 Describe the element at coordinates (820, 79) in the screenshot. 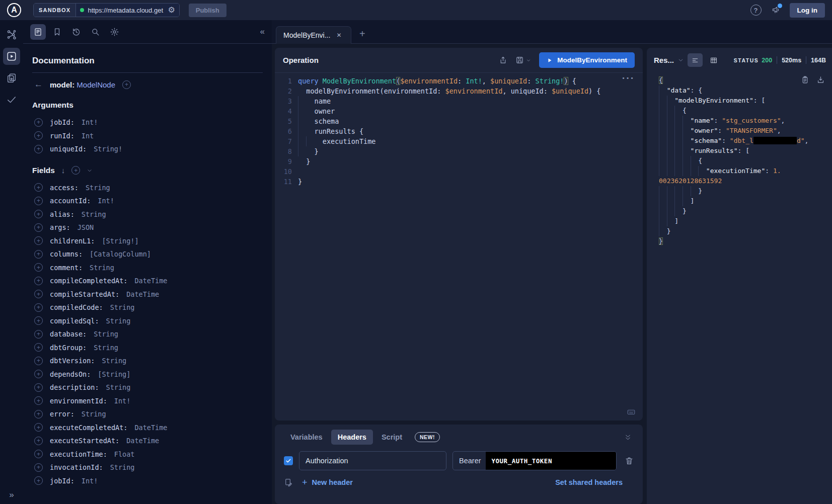

I see `download-response-icon` at that location.